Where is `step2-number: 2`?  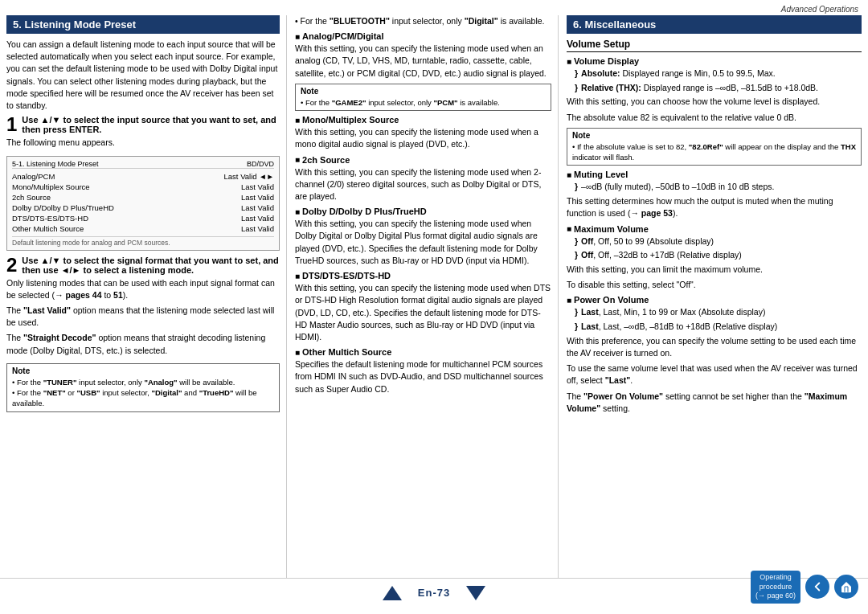 step2-number: 2 is located at coordinates (11, 265).